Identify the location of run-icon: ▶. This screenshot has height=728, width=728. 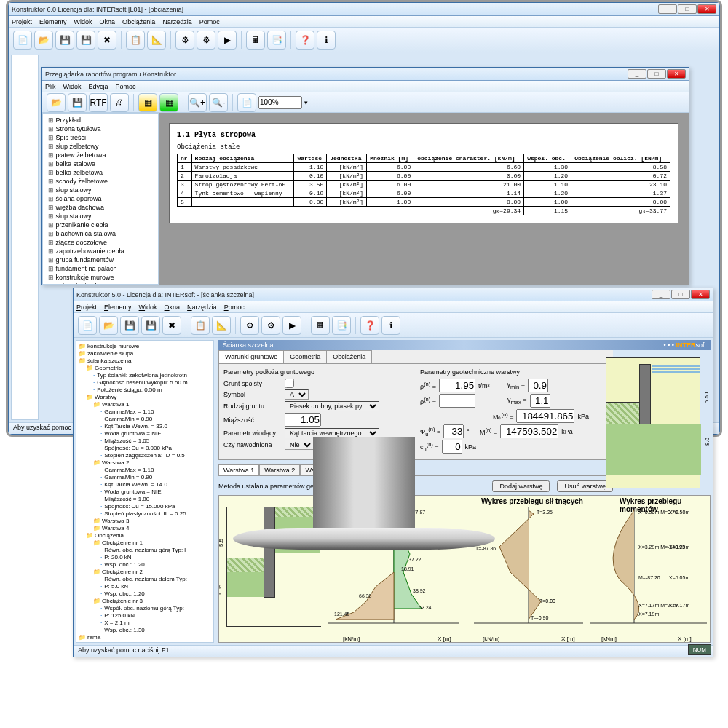
(227, 40).